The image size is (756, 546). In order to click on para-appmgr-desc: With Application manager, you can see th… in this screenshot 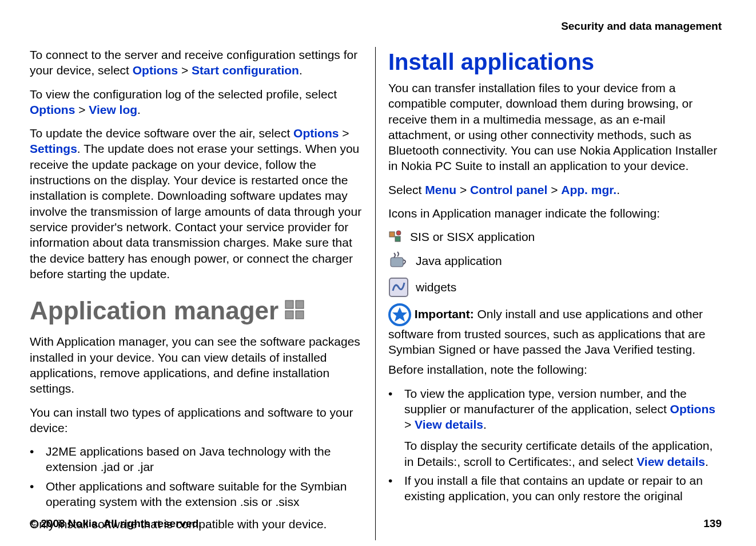, I will do `click(196, 365)`.